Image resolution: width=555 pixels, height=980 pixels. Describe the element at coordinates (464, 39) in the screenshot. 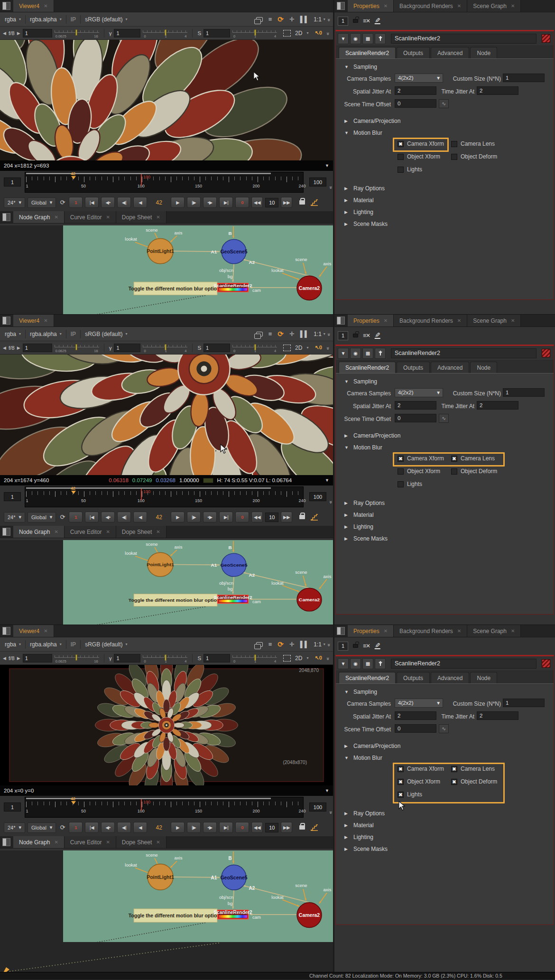

I see `node-name-input: ScanlineRender2` at that location.